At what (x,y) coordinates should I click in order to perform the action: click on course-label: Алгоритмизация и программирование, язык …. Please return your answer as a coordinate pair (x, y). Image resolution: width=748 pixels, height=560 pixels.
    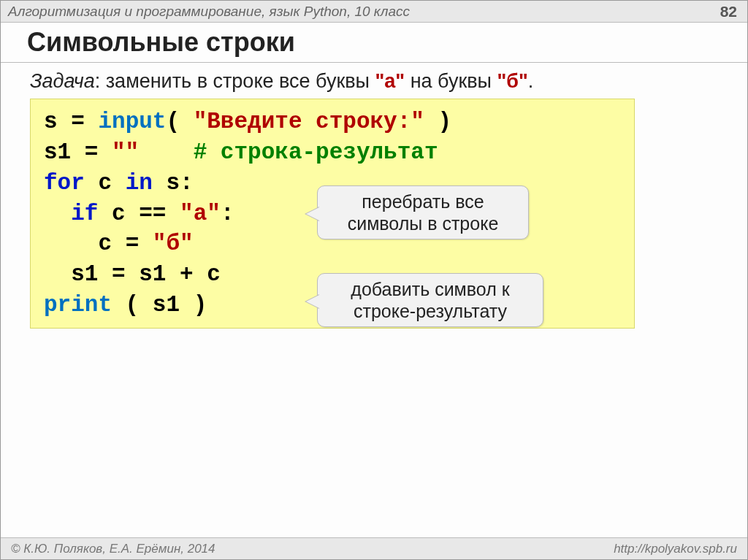
    Looking at the image, I should click on (209, 12).